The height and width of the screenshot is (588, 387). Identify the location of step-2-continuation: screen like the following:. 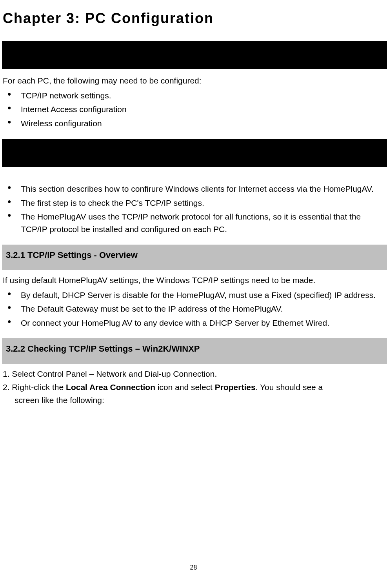
(195, 400).